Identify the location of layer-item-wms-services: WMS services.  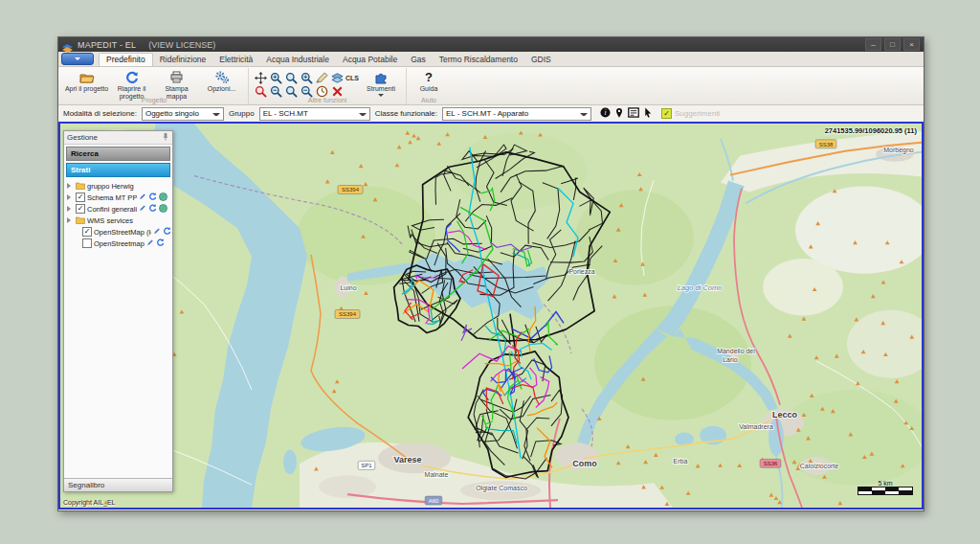
(119, 220).